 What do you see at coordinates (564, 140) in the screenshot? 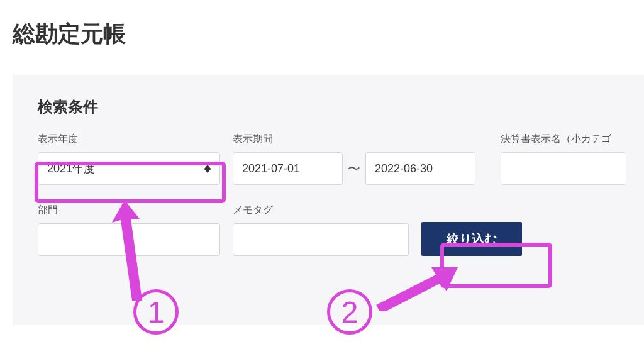
I see `kessan-label: 決算書表示名（小カテゴ` at bounding box center [564, 140].